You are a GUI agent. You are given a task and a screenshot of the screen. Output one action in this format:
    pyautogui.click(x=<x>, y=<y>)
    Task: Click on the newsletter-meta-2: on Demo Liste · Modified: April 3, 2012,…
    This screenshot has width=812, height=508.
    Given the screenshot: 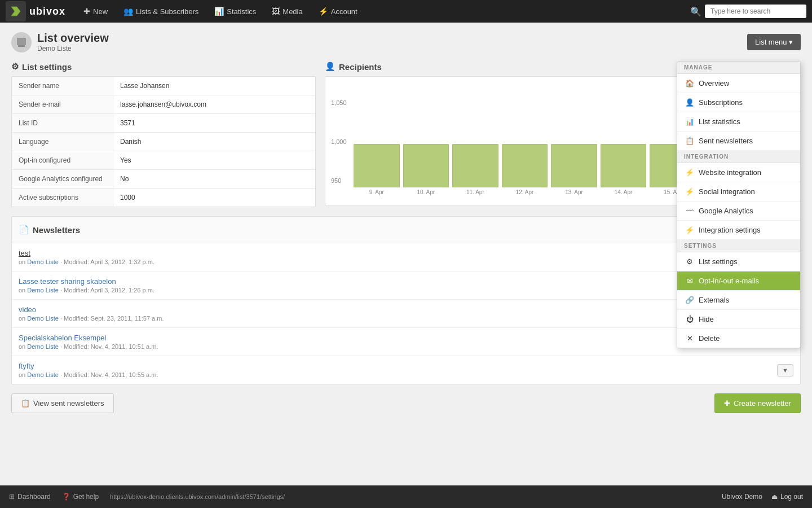 What is the action you would take?
    pyautogui.click(x=87, y=290)
    